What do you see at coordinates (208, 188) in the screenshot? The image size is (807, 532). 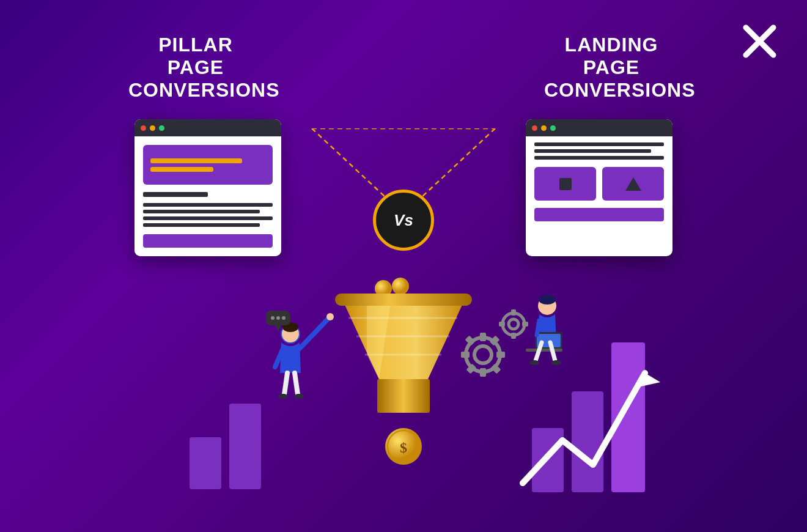 I see `pillar-page-mockup` at bounding box center [208, 188].